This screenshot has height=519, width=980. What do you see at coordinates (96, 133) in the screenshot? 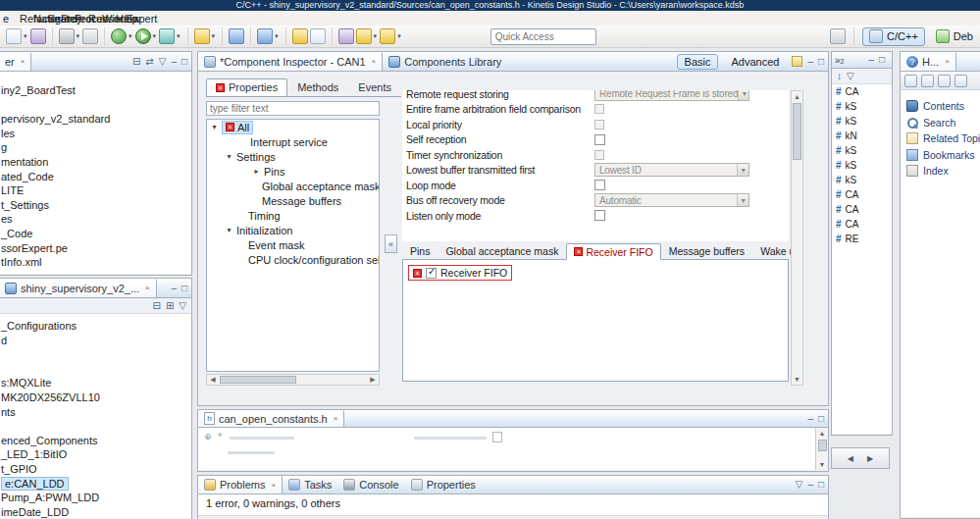
I see `tree-item: les` at bounding box center [96, 133].